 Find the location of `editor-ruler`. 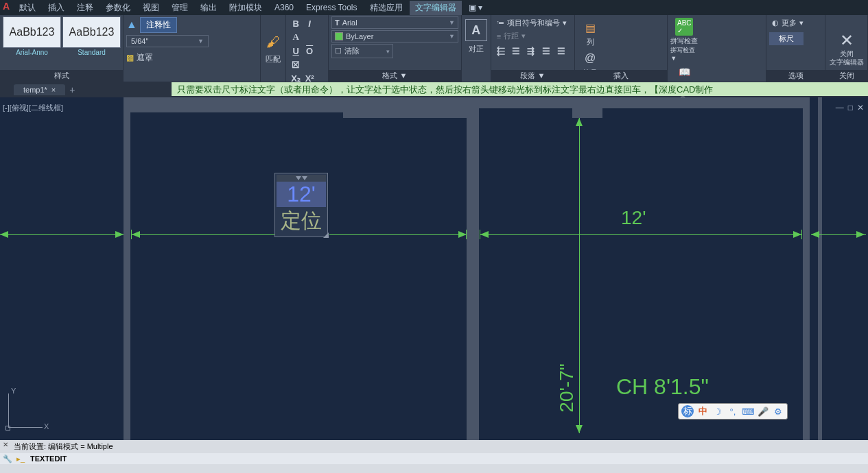

editor-ruler is located at coordinates (301, 178).